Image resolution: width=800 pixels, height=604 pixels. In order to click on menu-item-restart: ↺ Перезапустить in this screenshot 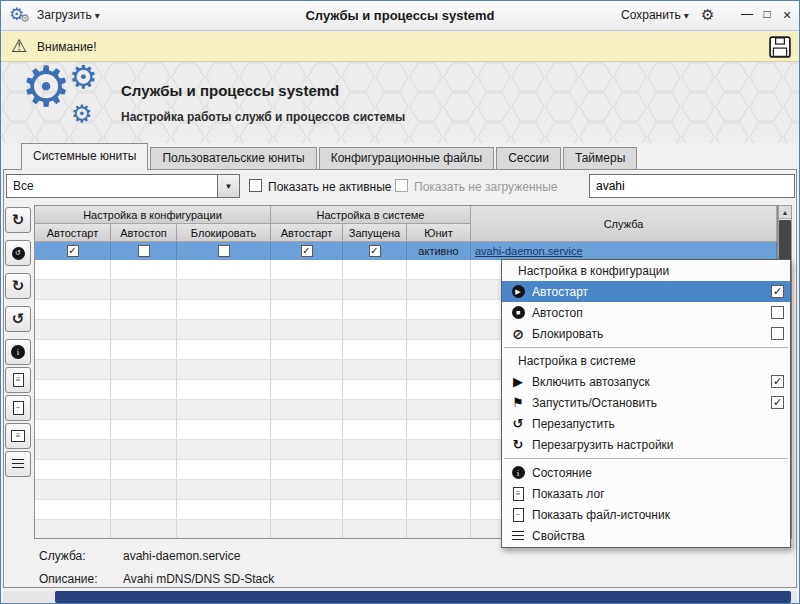, I will do `click(646, 424)`.